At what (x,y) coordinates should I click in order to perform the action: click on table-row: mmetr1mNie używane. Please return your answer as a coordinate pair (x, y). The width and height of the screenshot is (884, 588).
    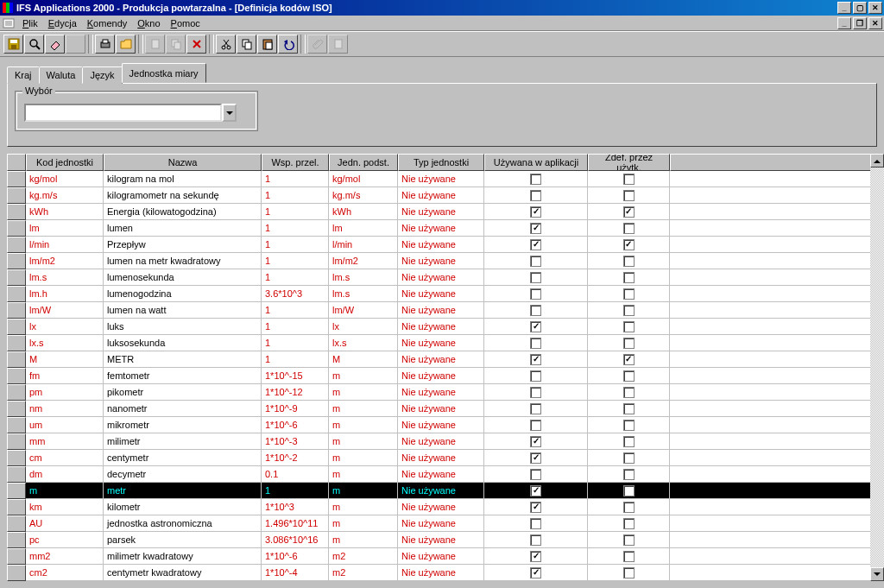
    Looking at the image, I should click on (442, 490).